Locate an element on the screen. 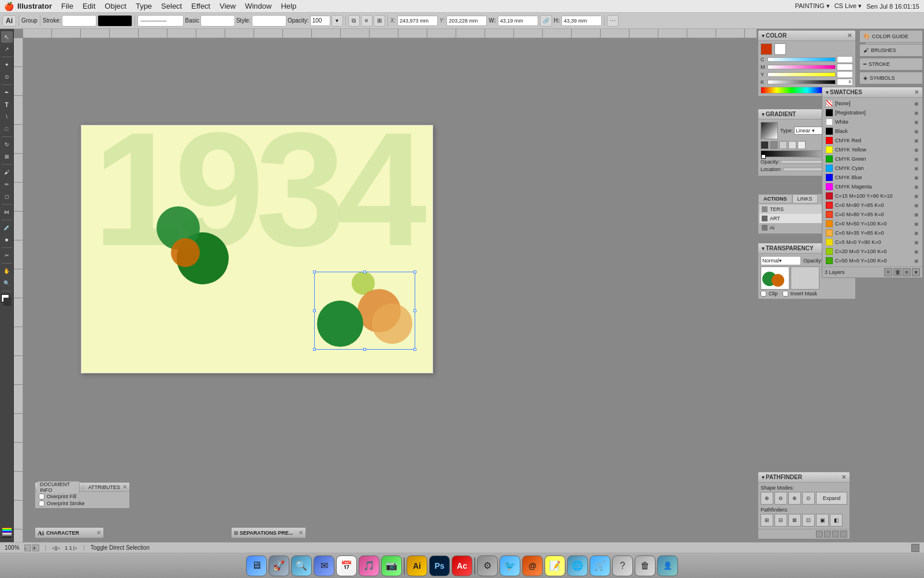 Image resolution: width=924 pixels, height=578 pixels. tool-blend: ⋈ is located at coordinates (7, 212).